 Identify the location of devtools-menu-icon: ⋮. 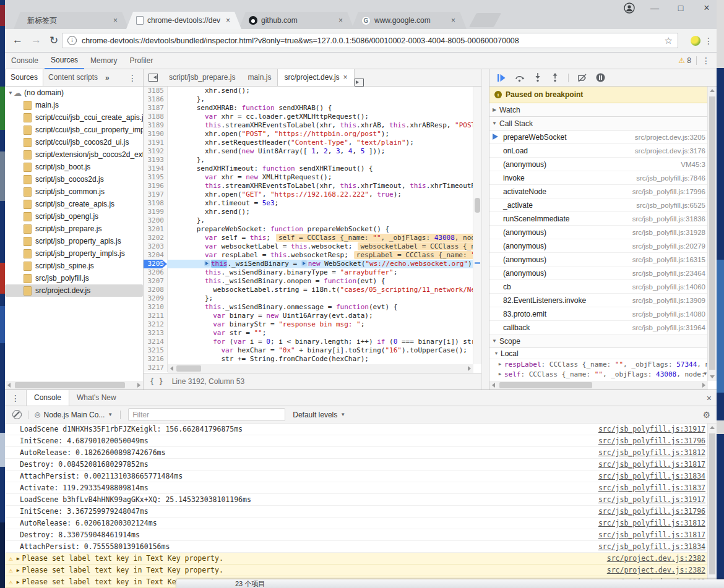
(706, 61).